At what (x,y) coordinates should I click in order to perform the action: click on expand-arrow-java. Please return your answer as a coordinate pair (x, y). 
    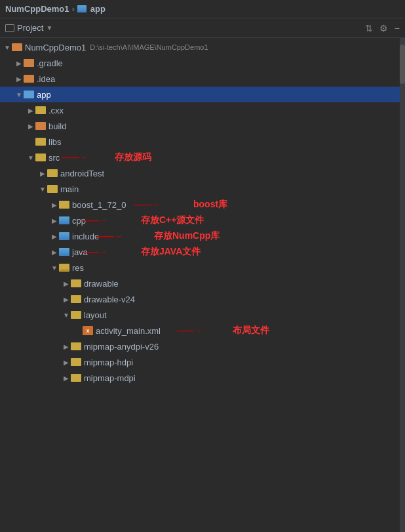
    Looking at the image, I should click on (54, 252).